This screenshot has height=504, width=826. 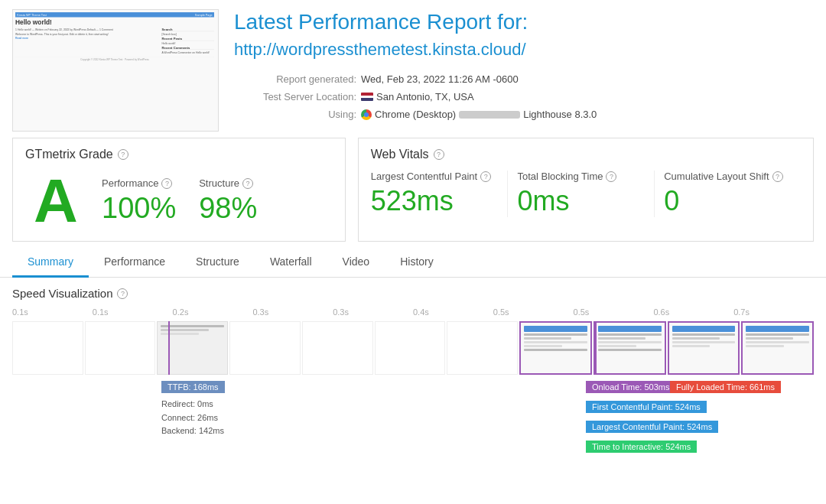 I want to click on grade-metrics: Performance ? 100% Structure ? 98%, so click(x=179, y=201).